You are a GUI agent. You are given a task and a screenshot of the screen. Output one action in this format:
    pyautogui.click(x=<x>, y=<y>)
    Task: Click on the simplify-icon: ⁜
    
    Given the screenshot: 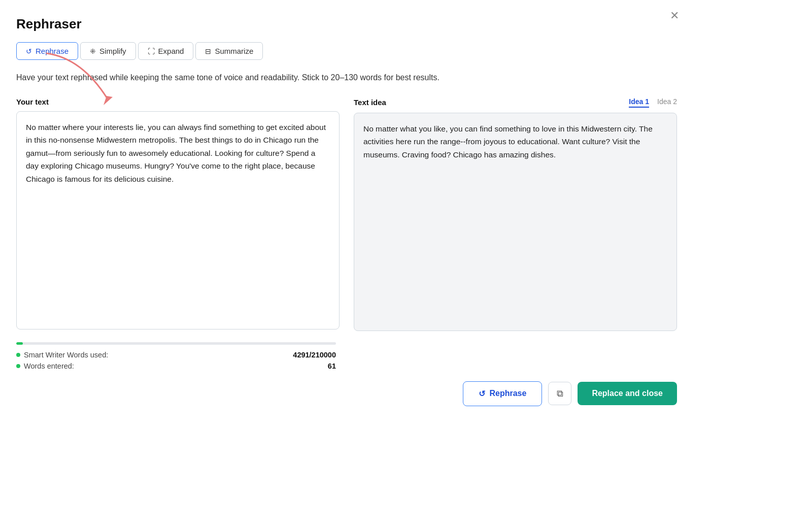 What is the action you would take?
    pyautogui.click(x=93, y=51)
    